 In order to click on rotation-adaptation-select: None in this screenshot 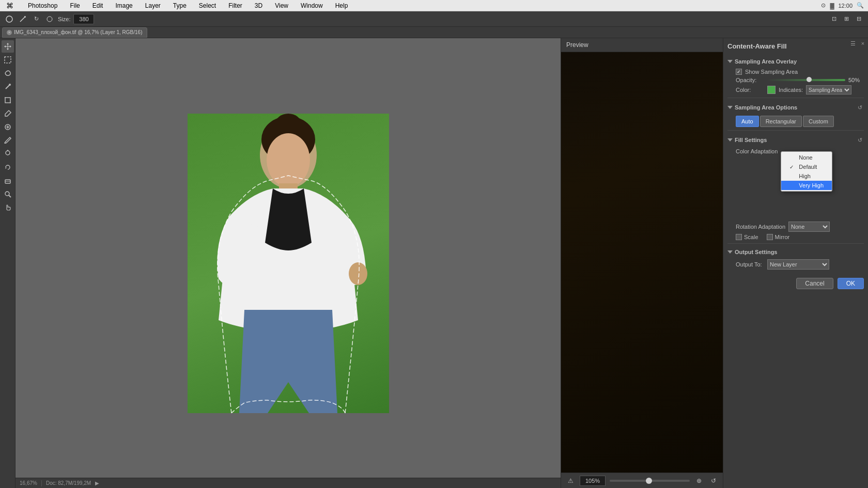, I will do `click(809, 227)`.